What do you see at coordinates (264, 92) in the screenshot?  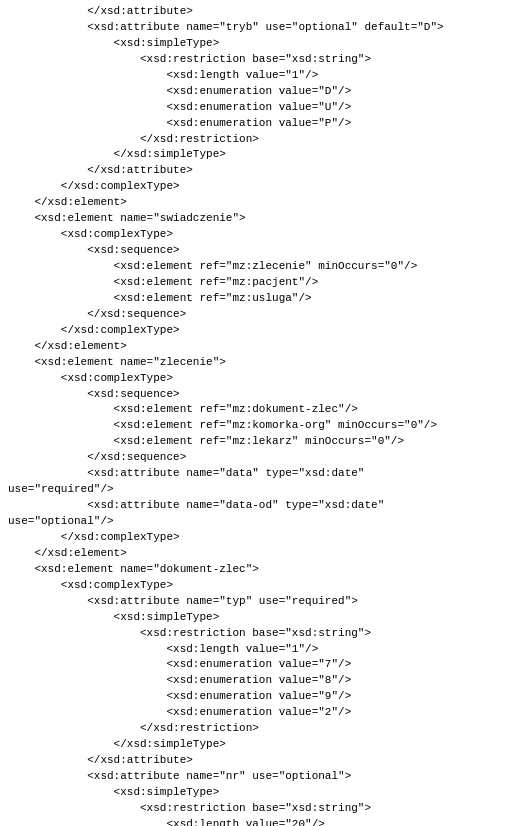 I see `code-line: <xsd:enumeration value="D"/>` at bounding box center [264, 92].